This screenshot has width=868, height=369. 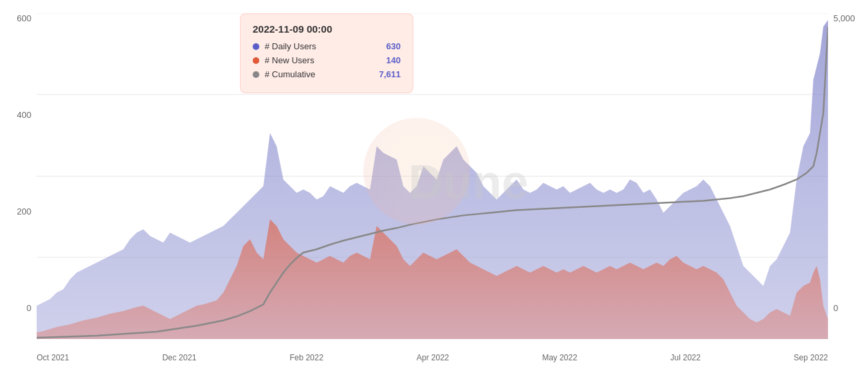 What do you see at coordinates (179, 358) in the screenshot?
I see `x-label-dec2021: Dec 2021` at bounding box center [179, 358].